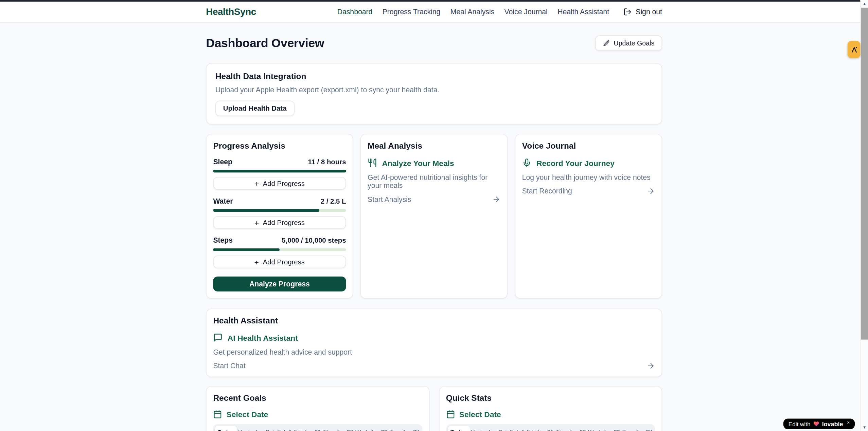 This screenshot has width=868, height=431. What do you see at coordinates (434, 199) in the screenshot?
I see `start-analysis-action: Start Analysis` at bounding box center [434, 199].